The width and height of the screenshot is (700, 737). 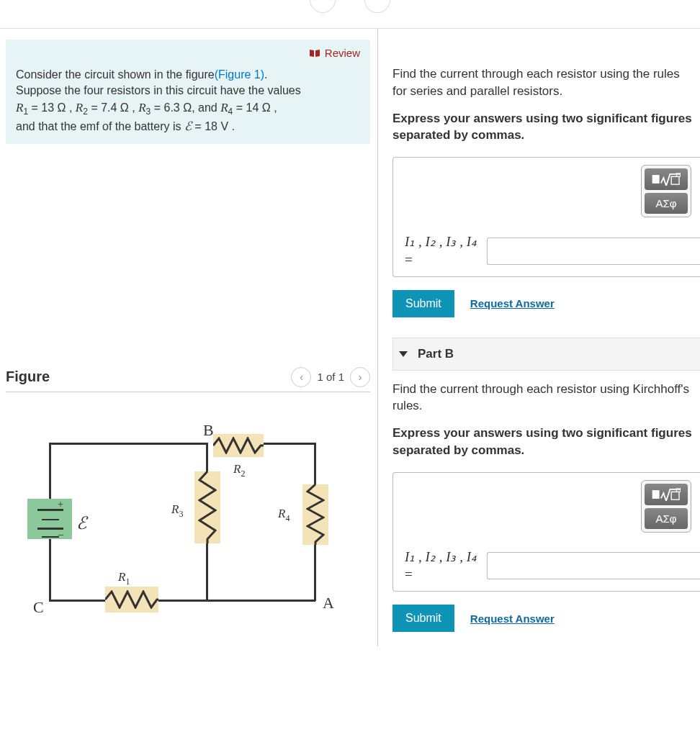 I want to click on request-answer-a: Request Answer, so click(x=513, y=304).